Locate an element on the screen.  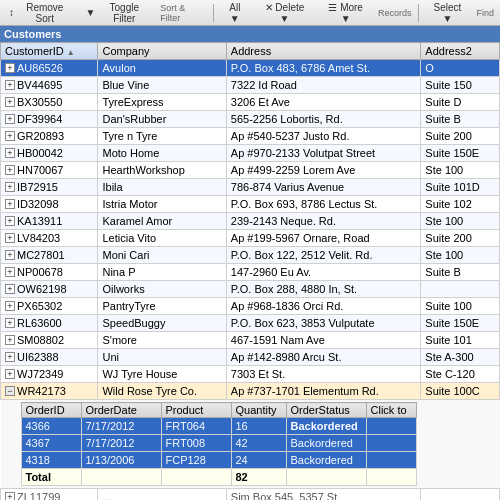
table-row: + RL63600 SpeedBuggy P.O. Box 623, 3853 … is located at coordinates (250, 324).